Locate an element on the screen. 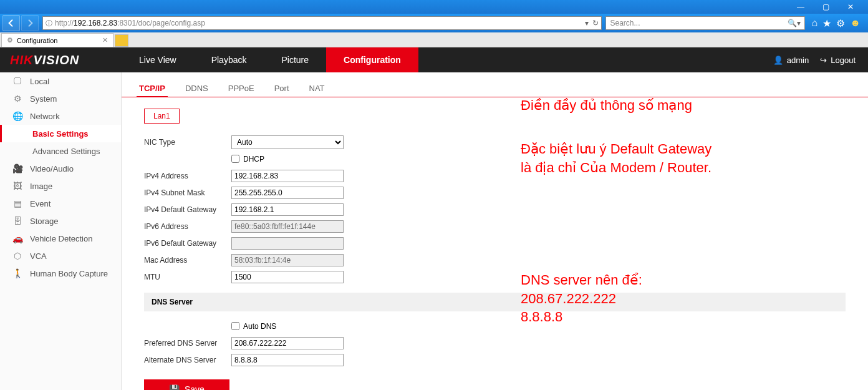  browser-search-bar: Search... 🔍▾ is located at coordinates (705, 23).